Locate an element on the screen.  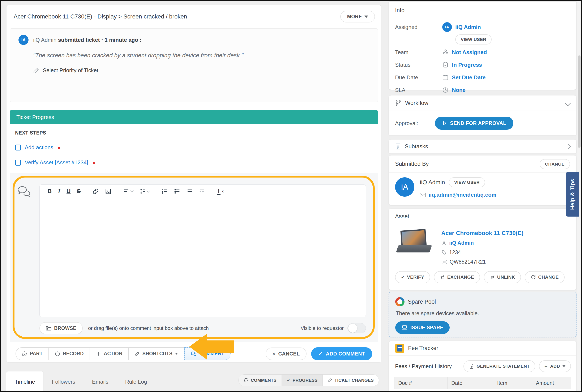
tab-emails: Emails is located at coordinates (100, 382).